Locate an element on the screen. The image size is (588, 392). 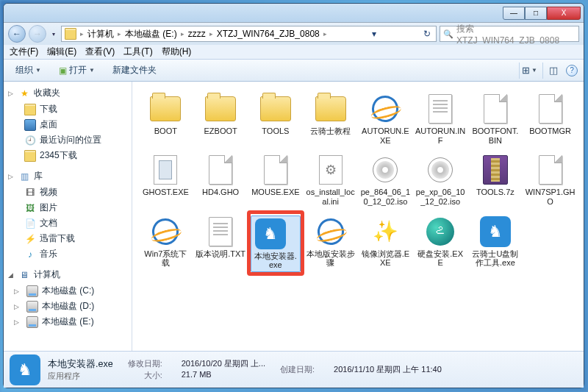
file-item: ✨镜像浏览器.EXE is located at coordinates (385, 243).